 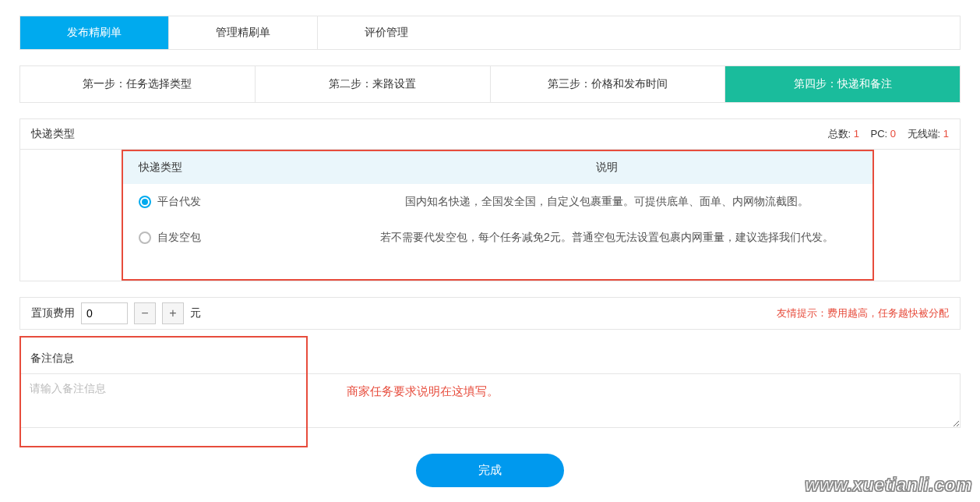 What do you see at coordinates (490, 471) in the screenshot?
I see `submit-button: 完成` at bounding box center [490, 471].